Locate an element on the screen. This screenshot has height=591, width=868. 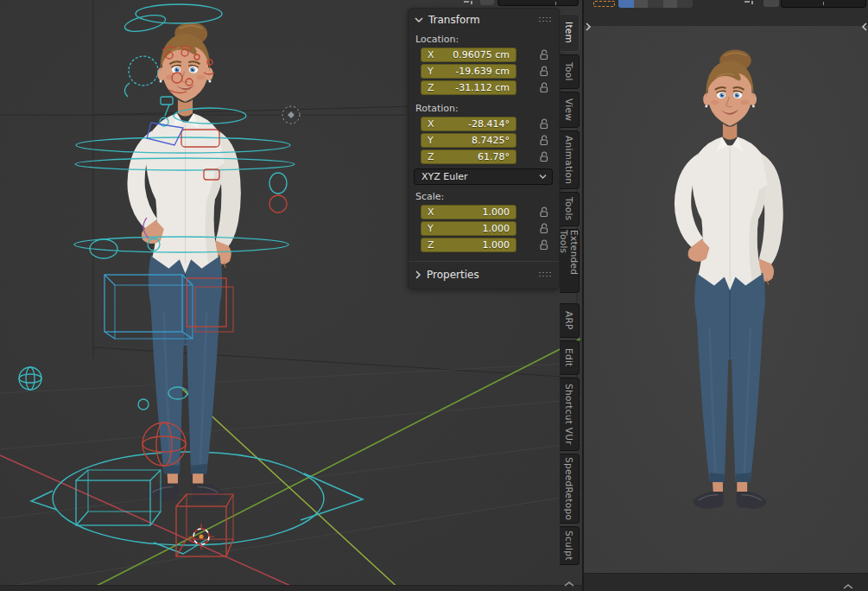
rotation-mode-value: XYZ Euler is located at coordinates (445, 176).